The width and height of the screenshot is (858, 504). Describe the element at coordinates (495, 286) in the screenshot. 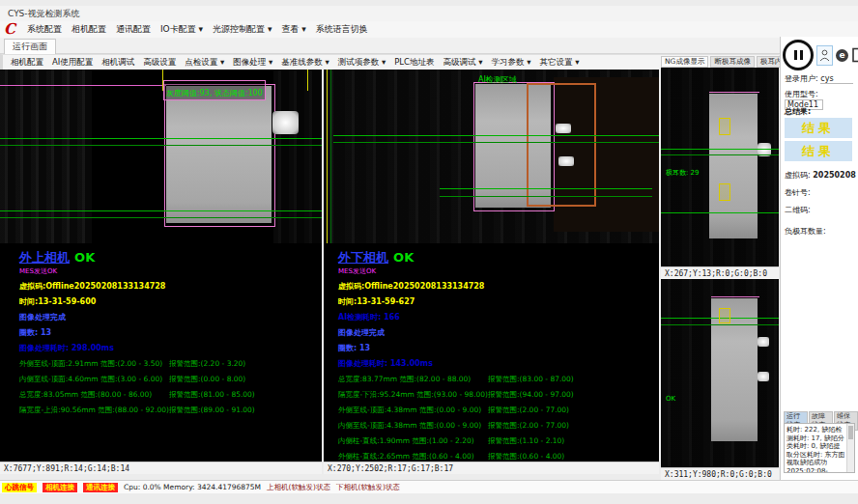

I see `center-barcode: 虚拟码:Offline20250208133134728` at that location.